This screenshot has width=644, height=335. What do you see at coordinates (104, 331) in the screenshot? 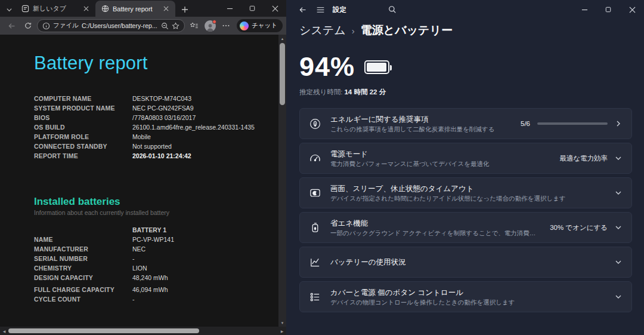
I see `horizontal-scrollbar-thumb` at bounding box center [104, 331].